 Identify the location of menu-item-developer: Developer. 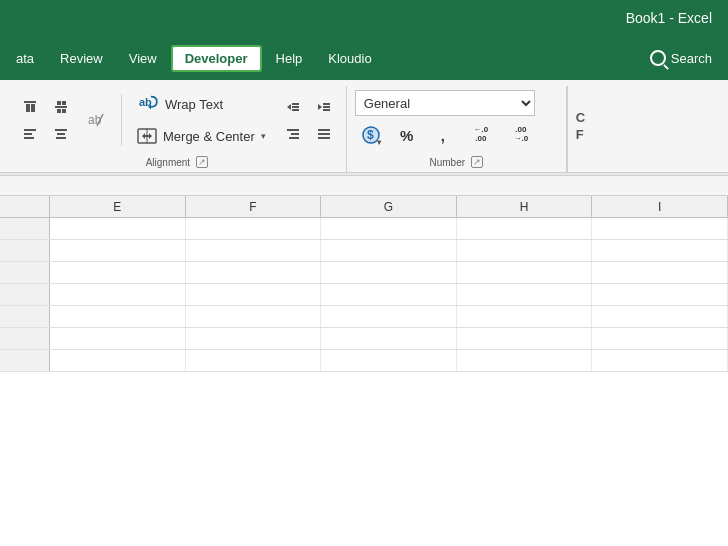
(216, 58).